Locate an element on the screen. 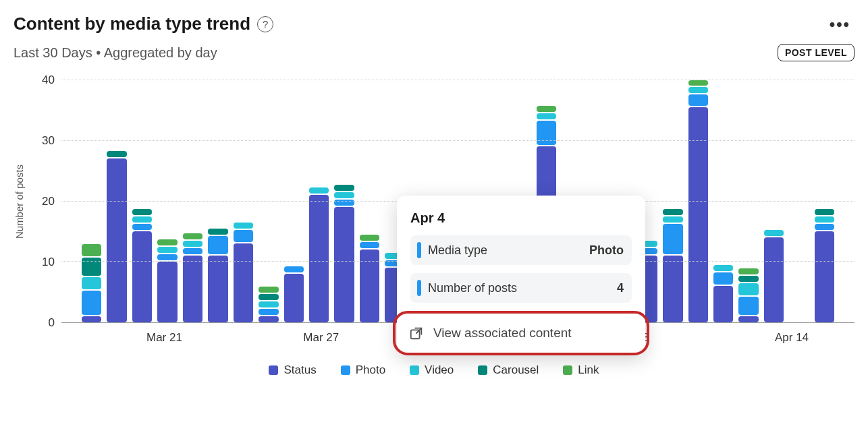 The image size is (868, 441). legend-swatch is located at coordinates (346, 370).